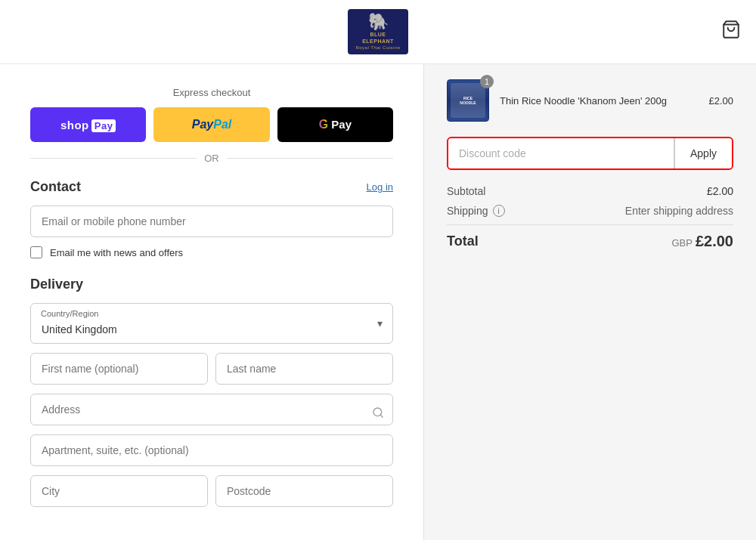 This screenshot has height=544, width=756. What do you see at coordinates (679, 211) in the screenshot?
I see `shipping-value: Enter shipping address` at bounding box center [679, 211].